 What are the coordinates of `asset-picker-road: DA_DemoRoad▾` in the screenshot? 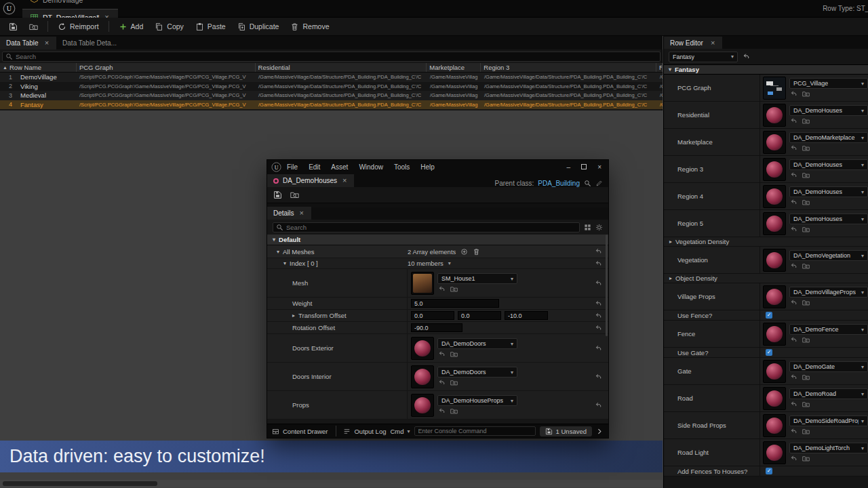 It's located at (829, 394).